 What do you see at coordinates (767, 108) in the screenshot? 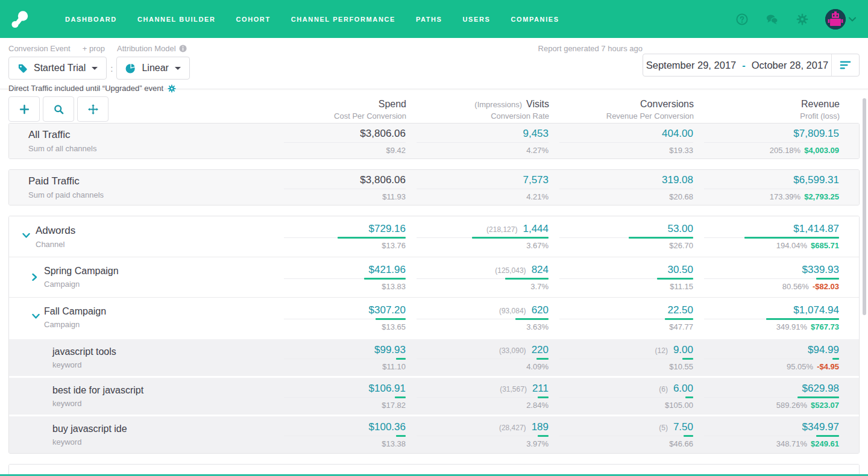
I see `header-revenue: Revenue Profit (loss)` at bounding box center [767, 108].